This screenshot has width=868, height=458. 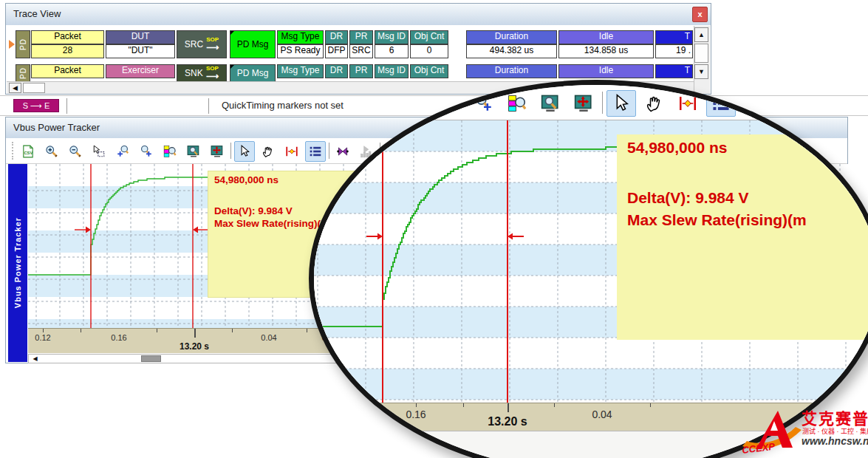 I want to click on source-header: DUT, so click(x=140, y=37).